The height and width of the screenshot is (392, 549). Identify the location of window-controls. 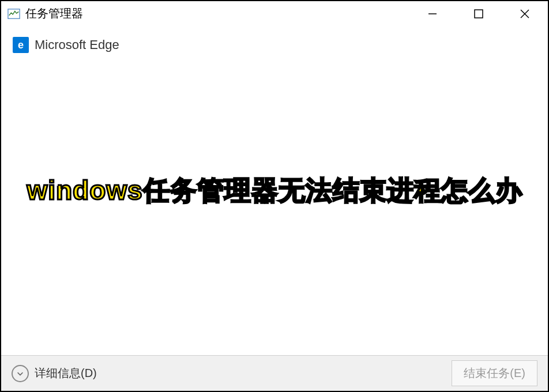
(479, 14).